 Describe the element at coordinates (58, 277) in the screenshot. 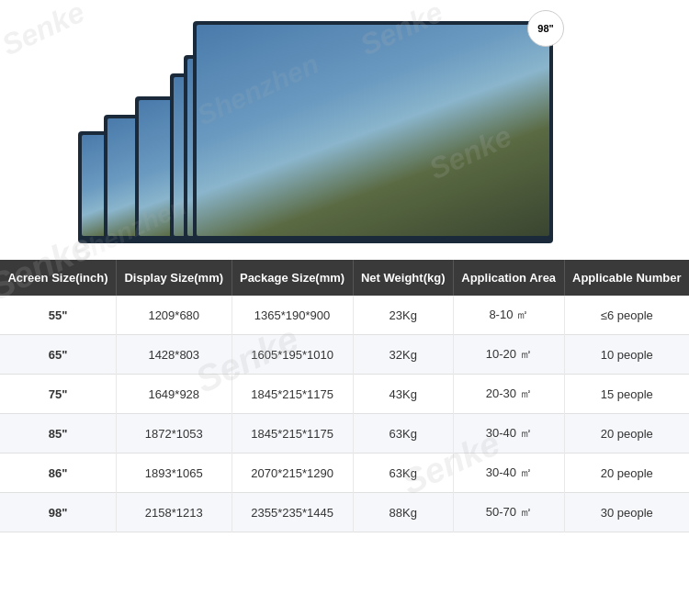

I see `col-header-size: Acreen Size(inch)` at that location.